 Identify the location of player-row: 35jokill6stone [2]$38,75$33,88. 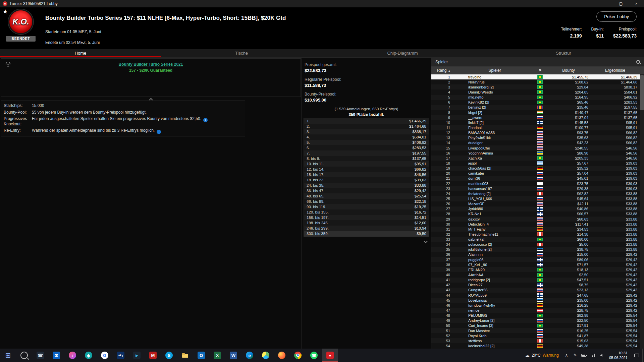
(536, 249).